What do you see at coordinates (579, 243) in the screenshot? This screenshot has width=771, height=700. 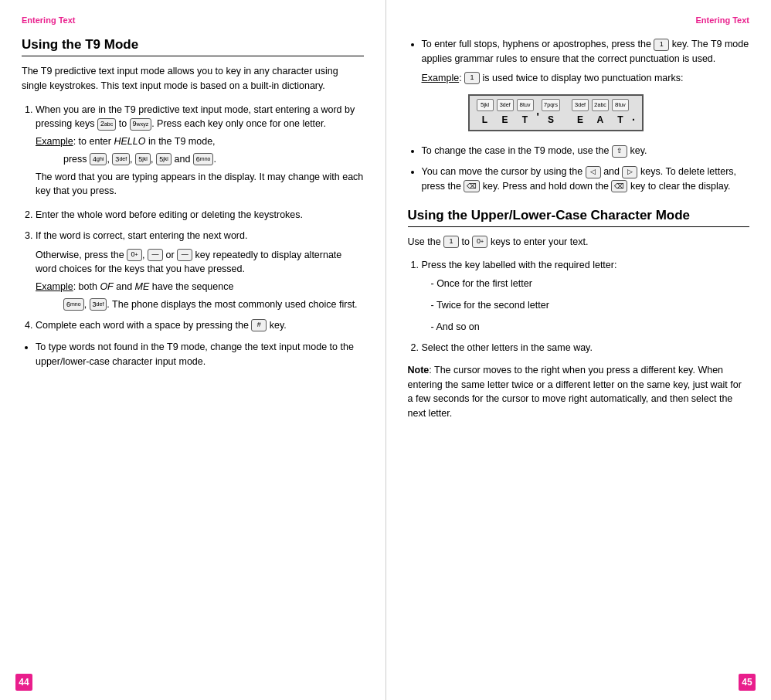 I see `section2-intro: Use the 1 to 0+ keys to enter your text.` at bounding box center [579, 243].